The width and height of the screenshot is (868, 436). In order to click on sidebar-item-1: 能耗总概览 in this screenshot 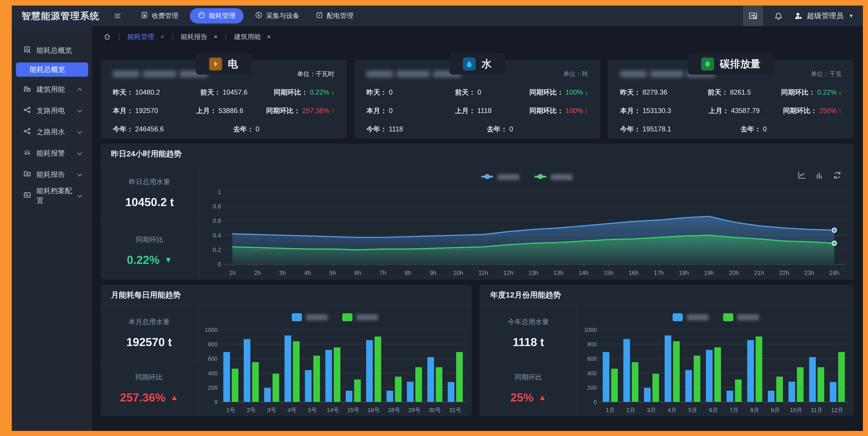, I will do `click(52, 51)`.